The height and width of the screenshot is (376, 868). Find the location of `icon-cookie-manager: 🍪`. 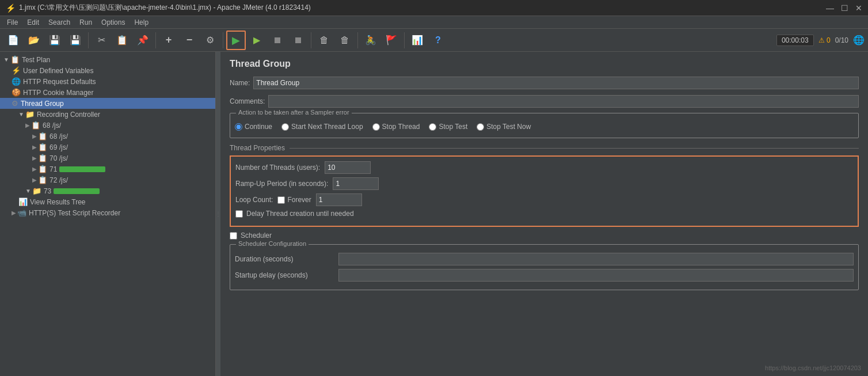

icon-cookie-manager: 🍪 is located at coordinates (16, 92).